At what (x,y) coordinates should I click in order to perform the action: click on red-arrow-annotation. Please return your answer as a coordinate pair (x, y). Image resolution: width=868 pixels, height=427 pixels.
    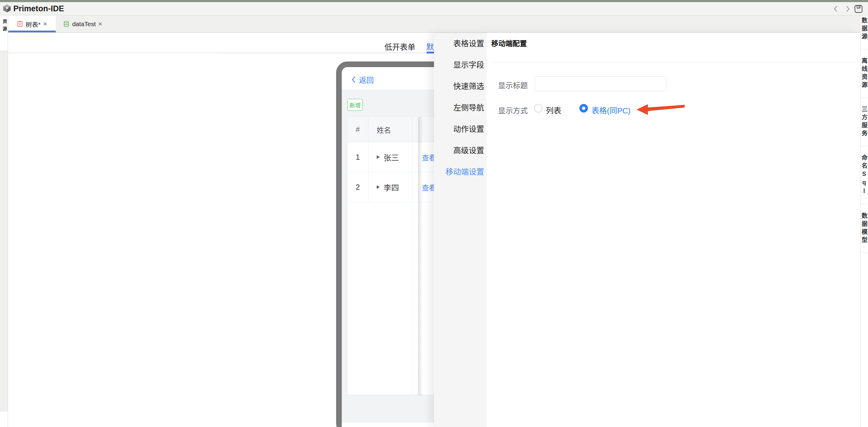
    Looking at the image, I should click on (661, 109).